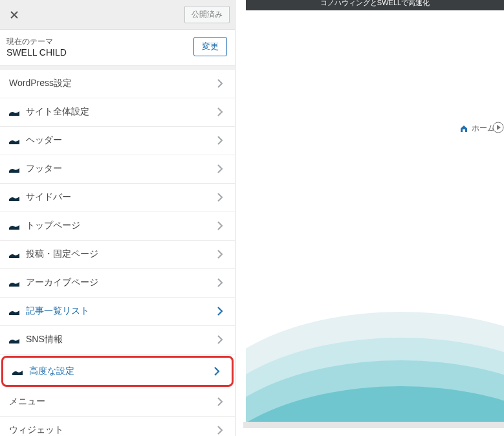 This screenshot has width=504, height=436. Describe the element at coordinates (118, 48) in the screenshot. I see `theme-row: 現在のテーマ SWELL CHILD 変更` at that location.